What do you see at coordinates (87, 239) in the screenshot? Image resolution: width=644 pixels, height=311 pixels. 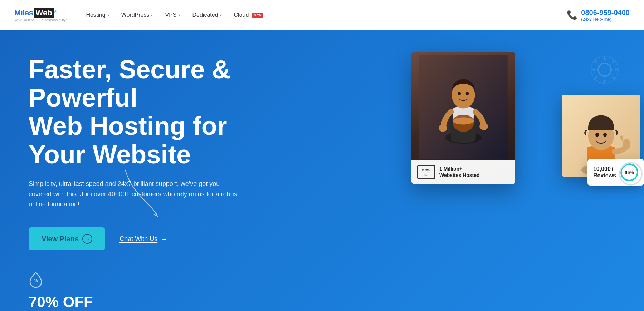 I see `arrow-circle-icon: →` at bounding box center [87, 239].